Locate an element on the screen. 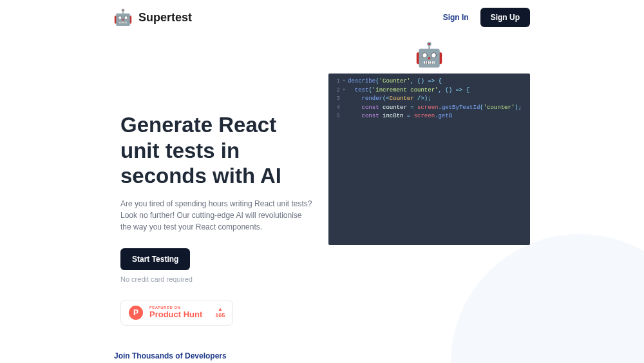 This screenshot has width=644, height=363. signin-button: Sign In is located at coordinates (456, 17).